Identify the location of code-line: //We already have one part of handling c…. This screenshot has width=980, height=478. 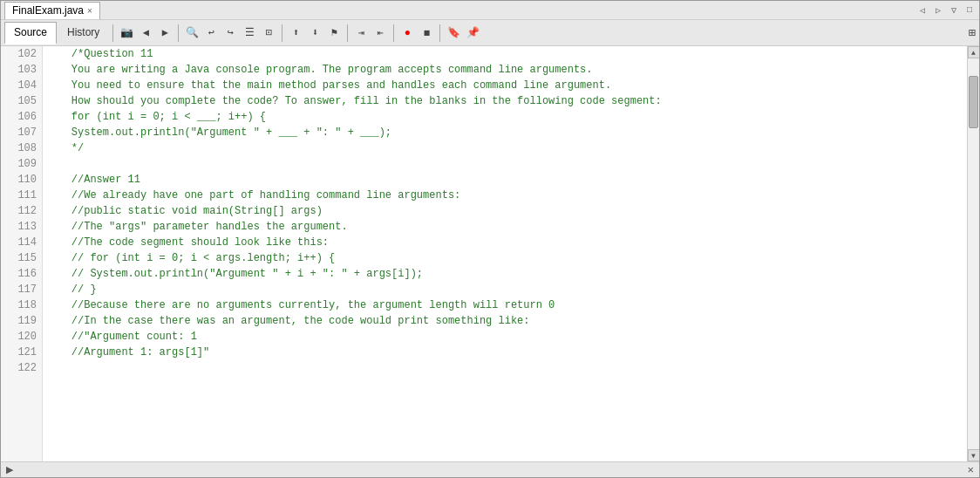
(505, 195).